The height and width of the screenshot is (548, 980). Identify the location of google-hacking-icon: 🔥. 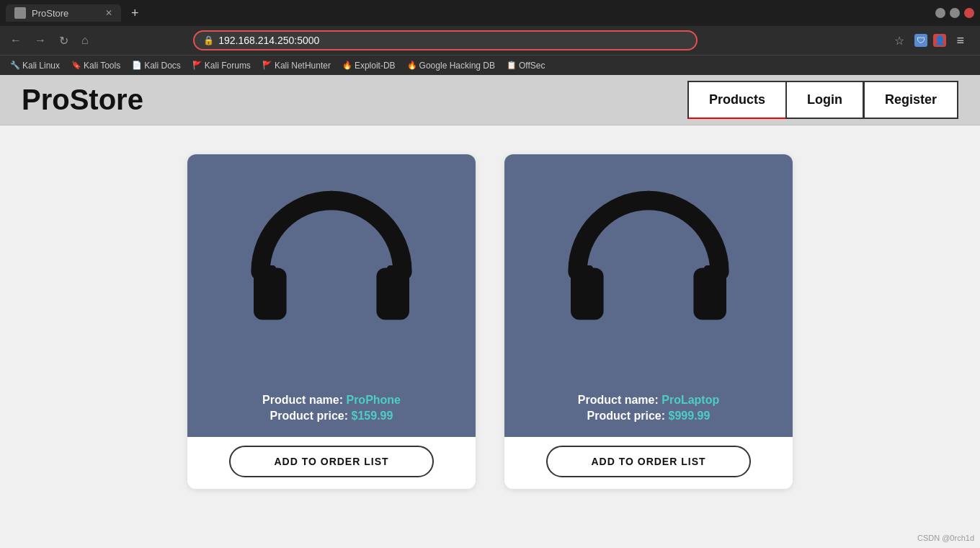
(412, 65).